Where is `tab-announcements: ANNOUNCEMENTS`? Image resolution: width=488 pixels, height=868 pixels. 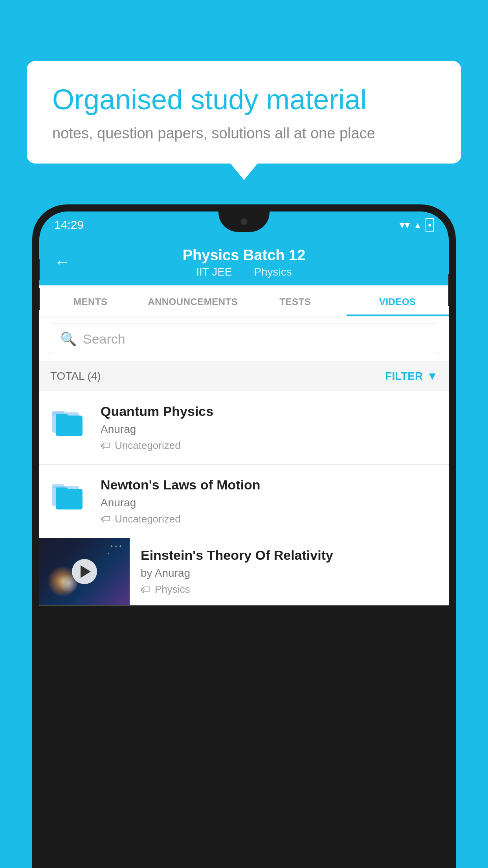
tab-announcements: ANNOUNCEMENTS is located at coordinates (193, 301).